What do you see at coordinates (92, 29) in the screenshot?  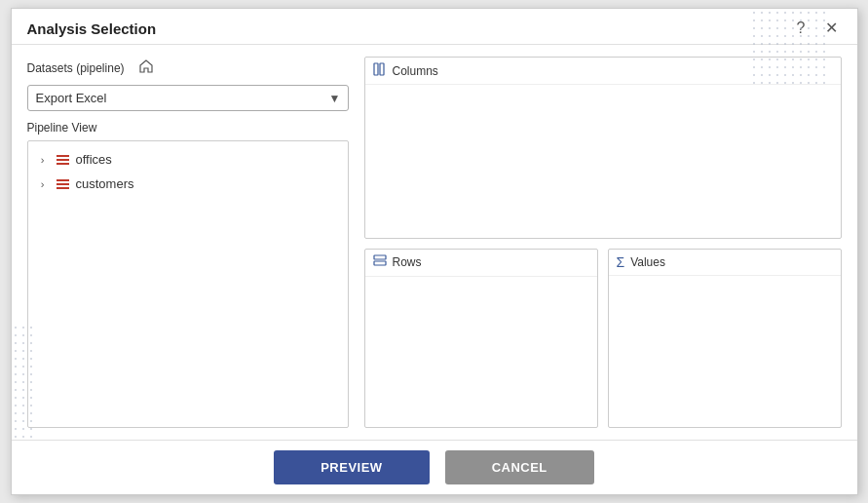 I see `dialog-title: Analysis Selection` at bounding box center [92, 29].